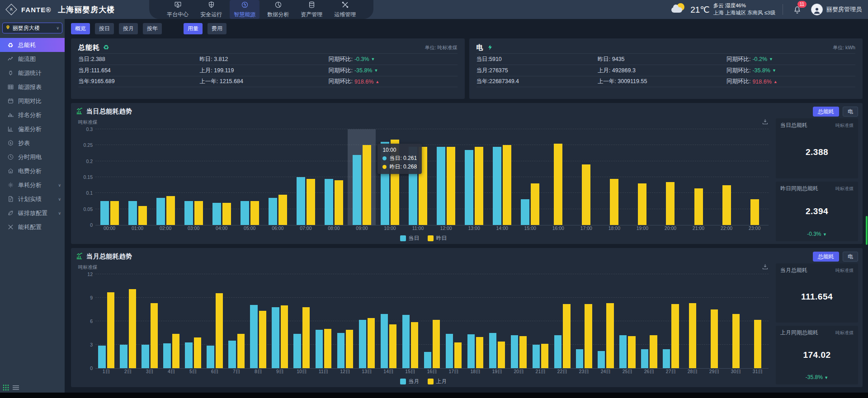 Image resolution: width=868 pixels, height=398 pixels. Describe the element at coordinates (33, 227) in the screenshot. I see `sidebar-item-能耗配置: 能耗配置` at that location.